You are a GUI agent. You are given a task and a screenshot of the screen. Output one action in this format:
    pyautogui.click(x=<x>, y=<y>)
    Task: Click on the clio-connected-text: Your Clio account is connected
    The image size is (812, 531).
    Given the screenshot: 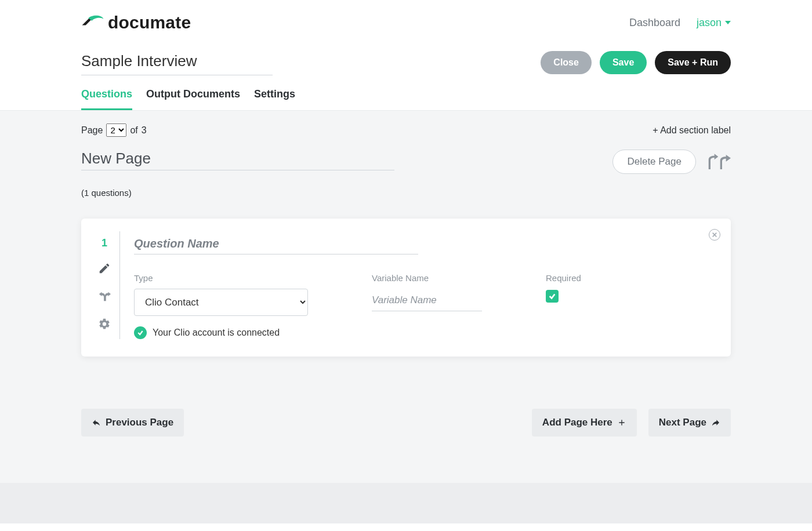 What is the action you would take?
    pyautogui.click(x=216, y=333)
    